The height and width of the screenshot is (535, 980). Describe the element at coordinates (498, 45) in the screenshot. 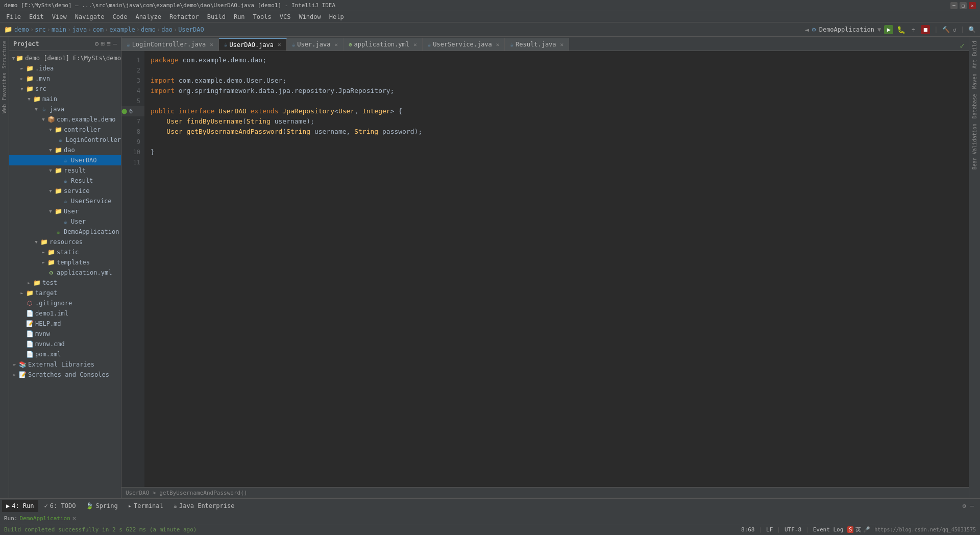

I see `close-tab-userservice: ✕` at that location.